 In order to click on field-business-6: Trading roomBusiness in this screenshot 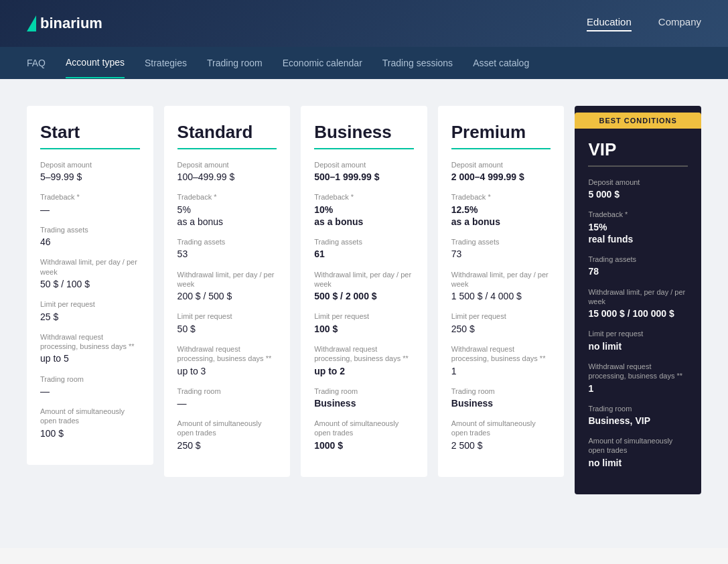, I will do `click(364, 398)`.